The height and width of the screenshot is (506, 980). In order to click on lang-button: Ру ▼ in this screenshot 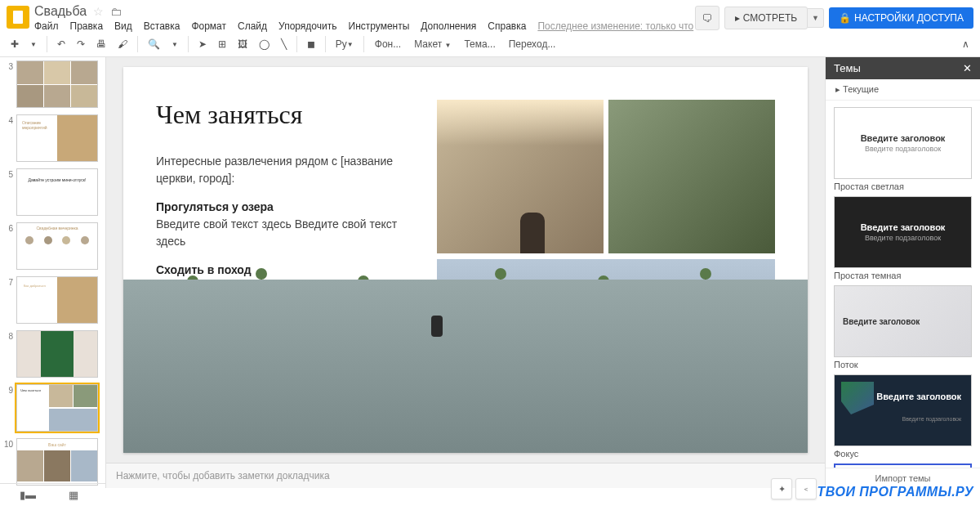, I will do `click(345, 44)`.